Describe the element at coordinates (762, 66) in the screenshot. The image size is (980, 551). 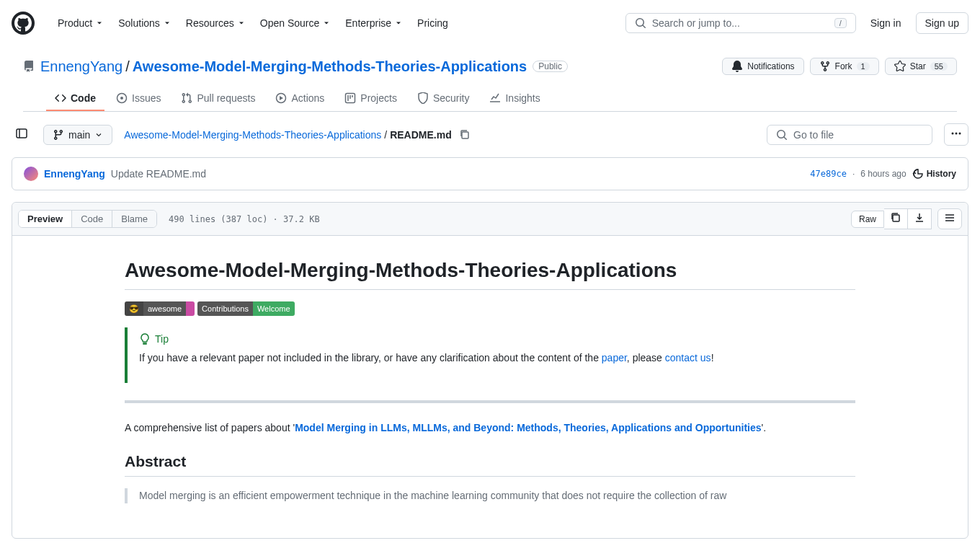
I see `notifications-button: Notifications` at that location.